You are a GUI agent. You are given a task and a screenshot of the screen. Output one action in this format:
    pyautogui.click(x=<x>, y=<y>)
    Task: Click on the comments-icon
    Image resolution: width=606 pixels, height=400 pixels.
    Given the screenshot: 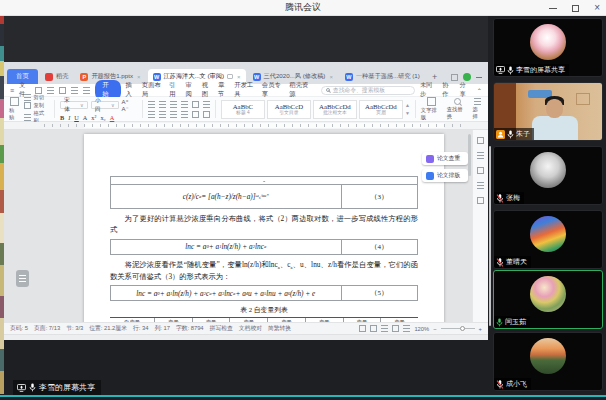 What is the action you would take?
    pyautogui.click(x=480, y=156)
    